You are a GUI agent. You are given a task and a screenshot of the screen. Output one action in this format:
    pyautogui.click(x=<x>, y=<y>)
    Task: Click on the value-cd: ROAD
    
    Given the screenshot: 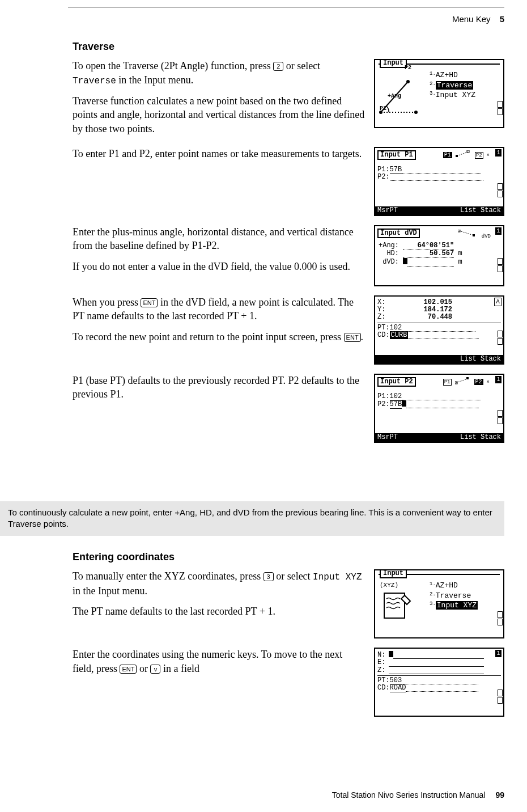 What is the action you would take?
    pyautogui.click(x=398, y=688)
    